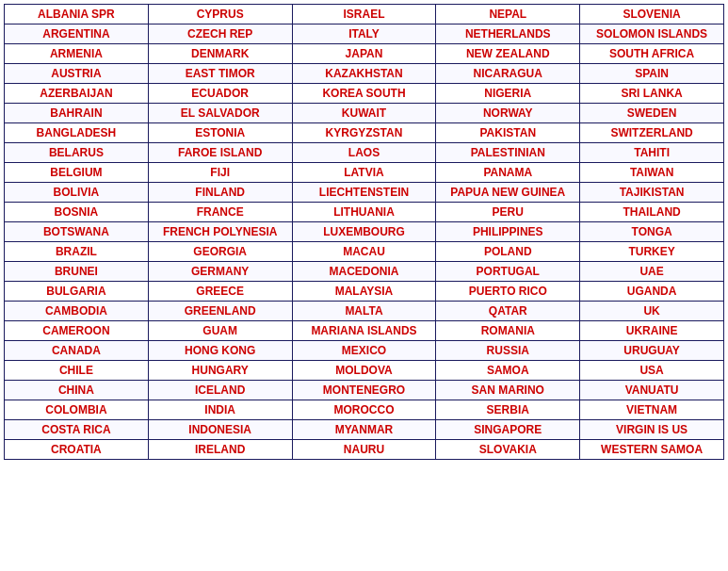 The height and width of the screenshot is (571, 728). What do you see at coordinates (509, 253) in the screenshot?
I see `table-cell: POLAND` at bounding box center [509, 253].